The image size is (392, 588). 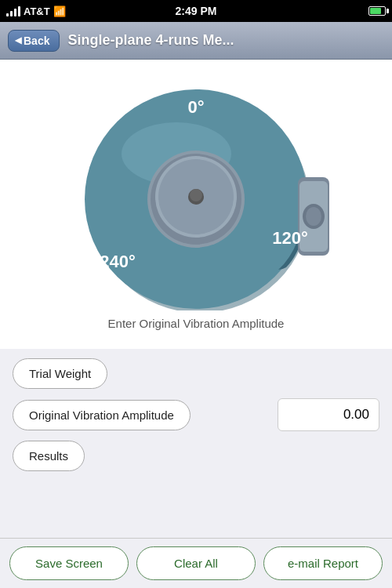 What do you see at coordinates (376, 11) in the screenshot?
I see `battery-fill` at bounding box center [376, 11].